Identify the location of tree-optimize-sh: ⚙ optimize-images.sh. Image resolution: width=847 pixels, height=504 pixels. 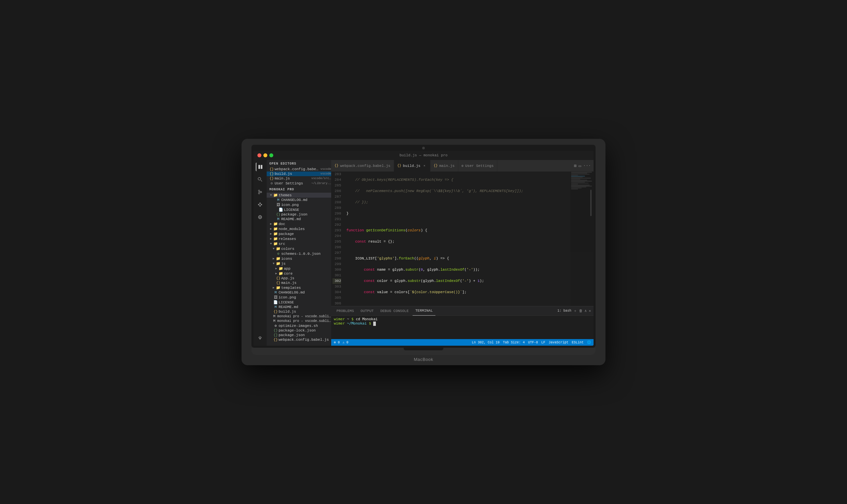
(299, 326).